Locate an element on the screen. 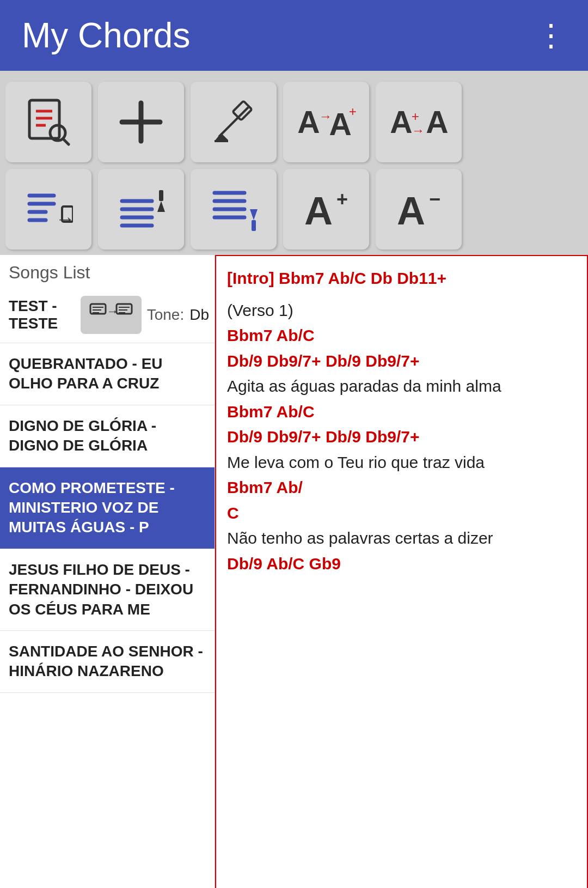 This screenshot has height=888, width=588. list-item: DIGNO DE GLÓRIA - DIGNO DE GLÓRIA is located at coordinates (107, 436).